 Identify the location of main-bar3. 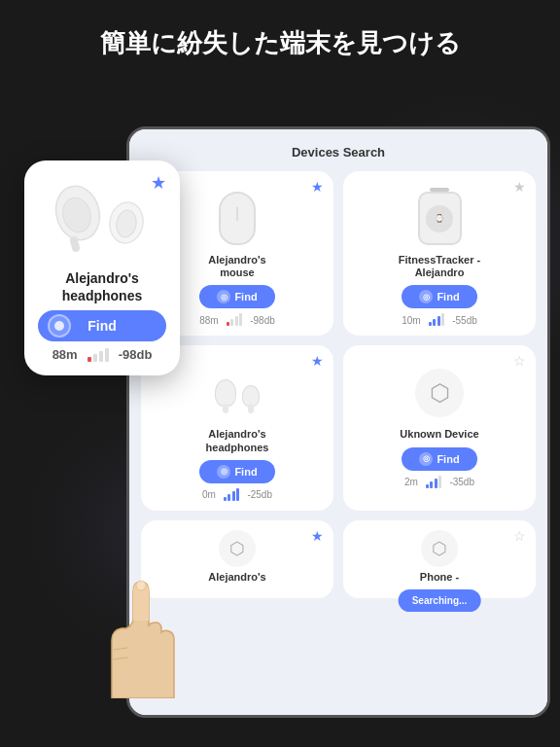
(101, 356).